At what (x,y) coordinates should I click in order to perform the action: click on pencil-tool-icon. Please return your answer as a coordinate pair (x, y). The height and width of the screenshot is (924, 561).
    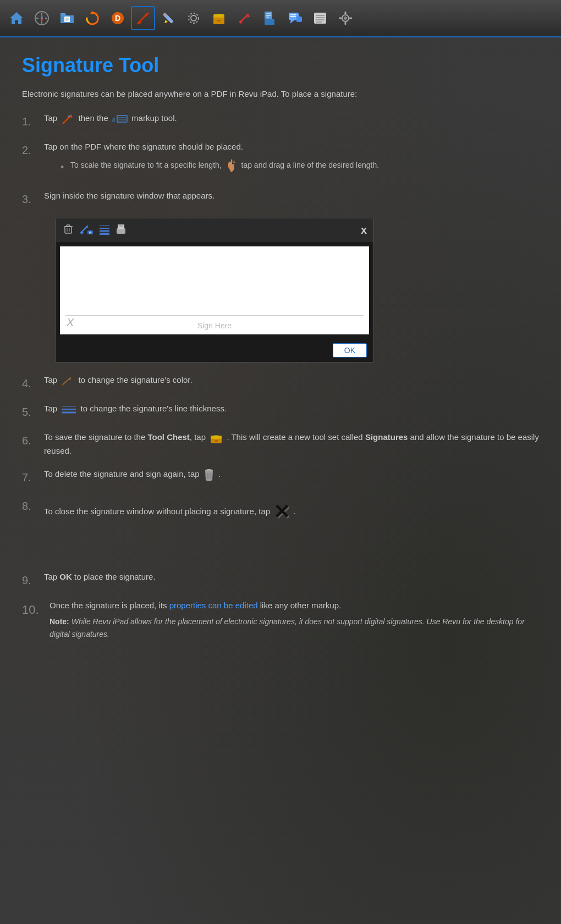
    Looking at the image, I should click on (168, 18).